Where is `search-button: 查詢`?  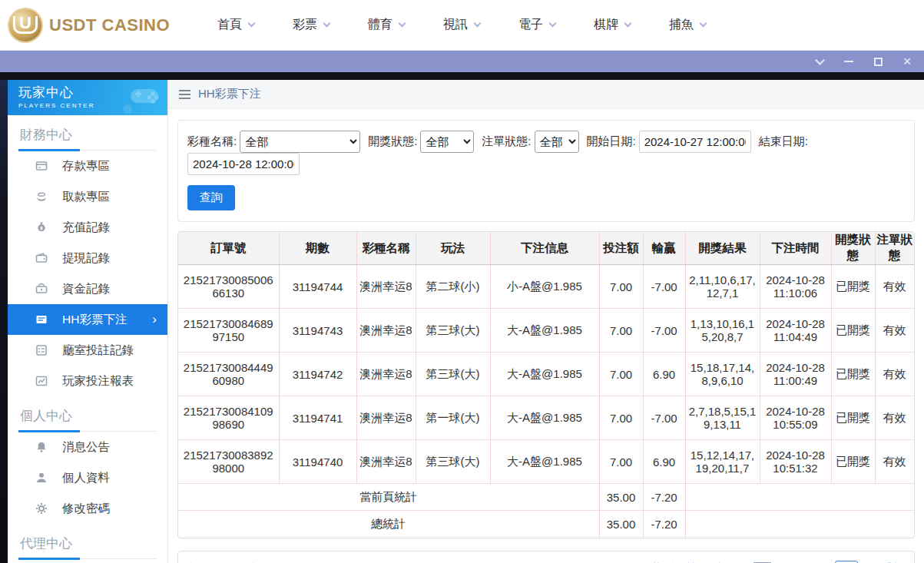 search-button: 查詢 is located at coordinates (211, 198).